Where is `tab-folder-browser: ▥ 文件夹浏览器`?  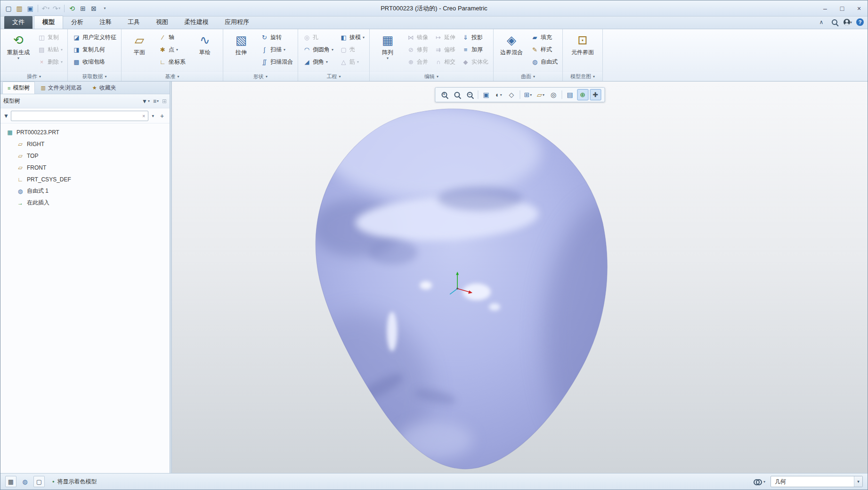
tab-folder-browser: ▥ 文件夹浏览器 is located at coordinates (61, 88).